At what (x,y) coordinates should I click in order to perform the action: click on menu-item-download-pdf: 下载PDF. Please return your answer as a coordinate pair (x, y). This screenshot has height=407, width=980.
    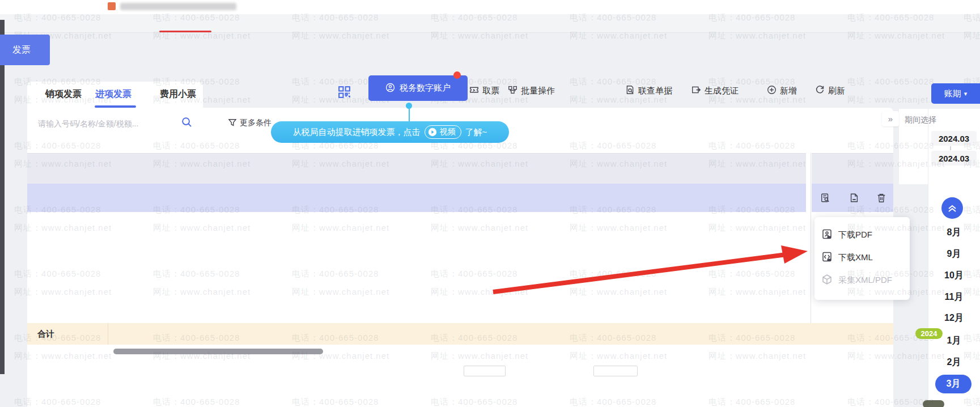
    Looking at the image, I should click on (862, 235).